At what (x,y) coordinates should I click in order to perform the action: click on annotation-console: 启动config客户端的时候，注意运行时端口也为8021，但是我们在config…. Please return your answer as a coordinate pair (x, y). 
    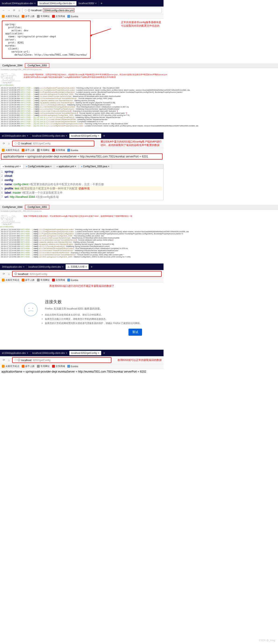
    Looking at the image, I should click on (96, 78).